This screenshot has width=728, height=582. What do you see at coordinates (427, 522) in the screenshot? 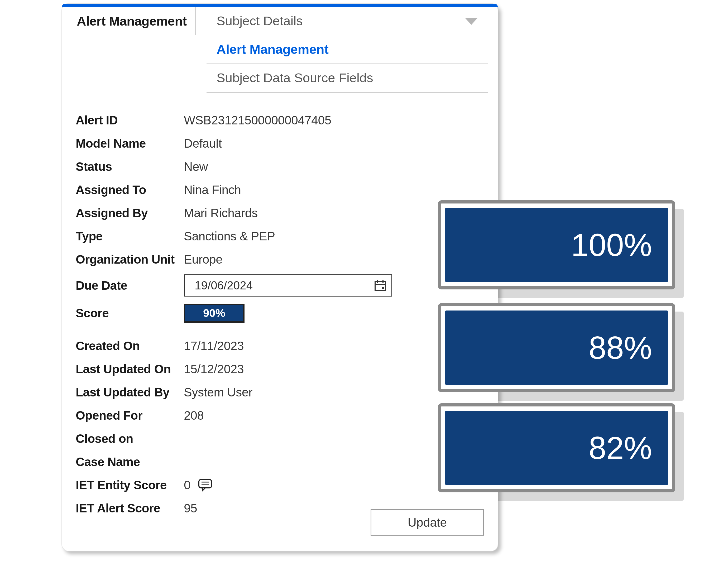
I see `update-button: Update` at bounding box center [427, 522].